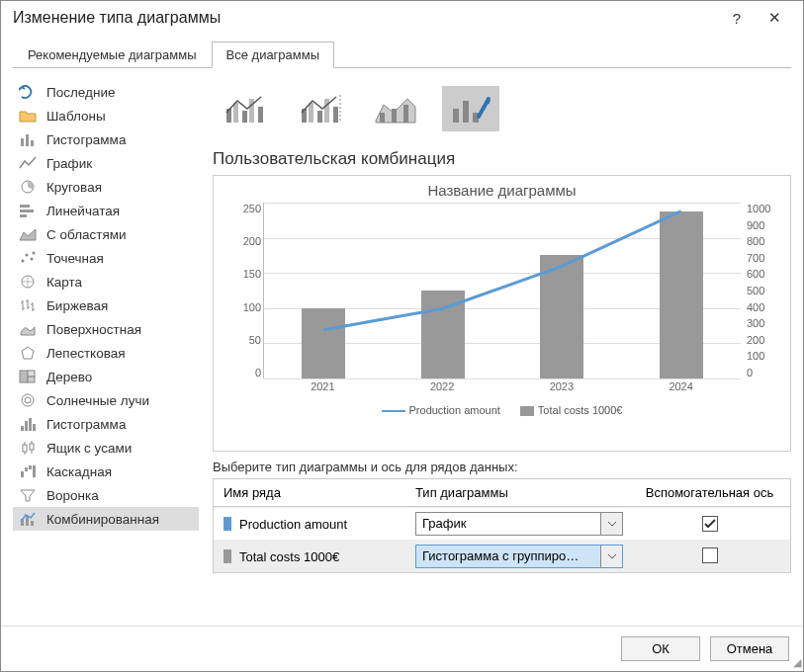 The width and height of the screenshot is (804, 672). I want to click on sidebar-item-funnel: Воронка, so click(106, 495).